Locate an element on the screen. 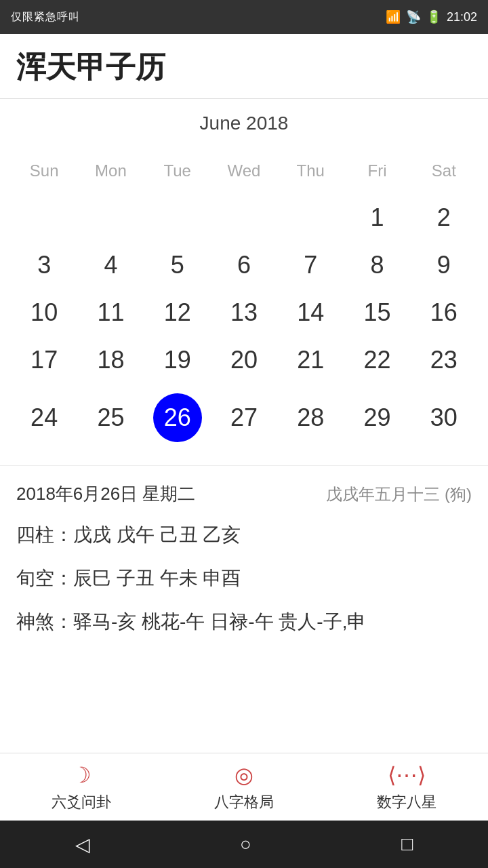 This screenshot has height=868, width=488. weekday-sat: Sat is located at coordinates (444, 174).